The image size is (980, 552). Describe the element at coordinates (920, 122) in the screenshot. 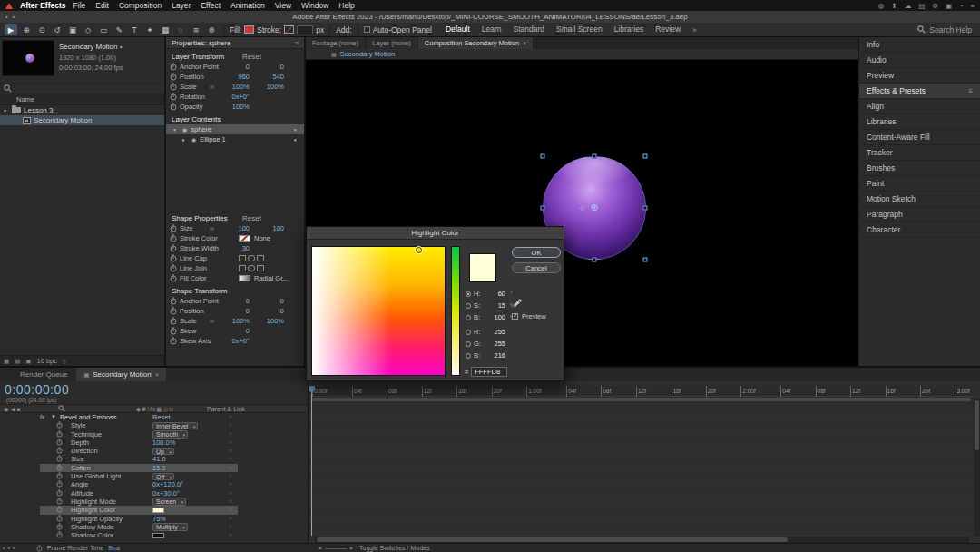

I see `panel-tab: Libraries ≡` at that location.